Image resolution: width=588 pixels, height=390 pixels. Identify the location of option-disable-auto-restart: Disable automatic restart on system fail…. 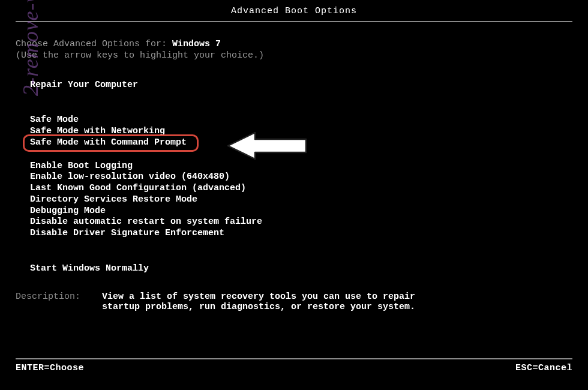
(146, 222).